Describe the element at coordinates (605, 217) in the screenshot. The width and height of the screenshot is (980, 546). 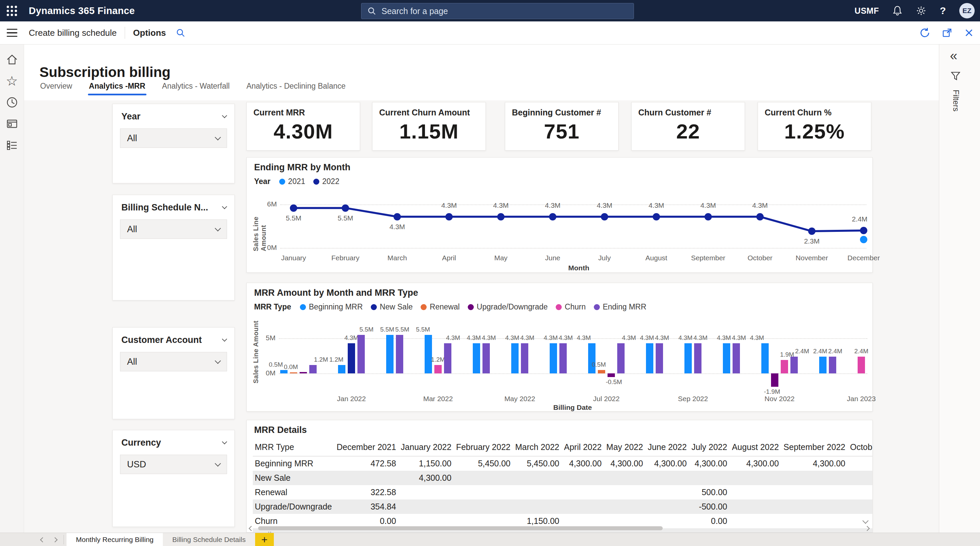
I see `data-point-2022-july` at that location.